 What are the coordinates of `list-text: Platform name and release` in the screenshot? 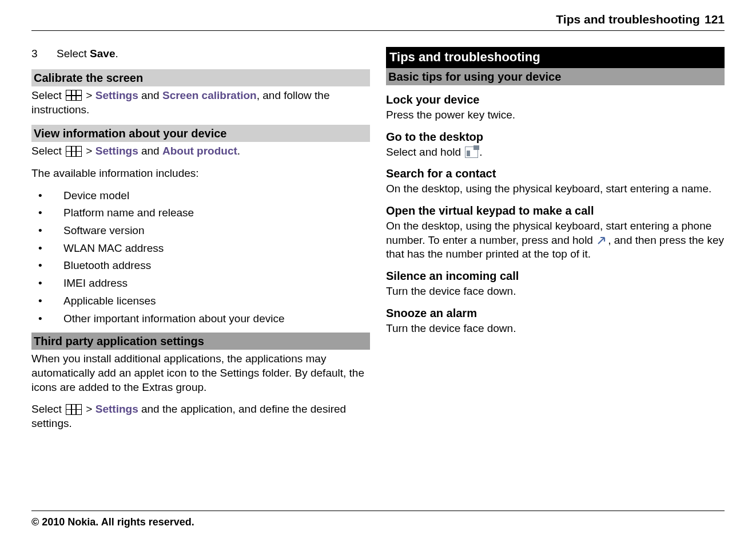 It's located at (129, 213).